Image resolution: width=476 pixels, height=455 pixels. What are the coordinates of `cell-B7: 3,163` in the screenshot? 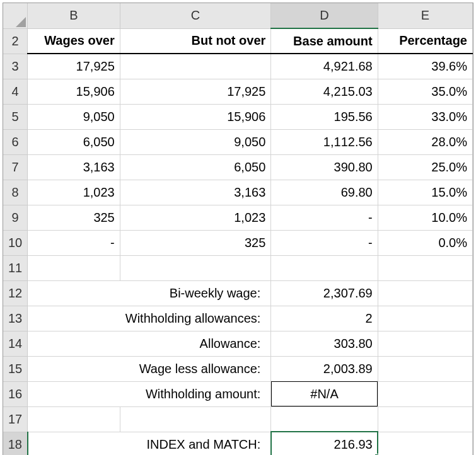 It's located at (74, 167).